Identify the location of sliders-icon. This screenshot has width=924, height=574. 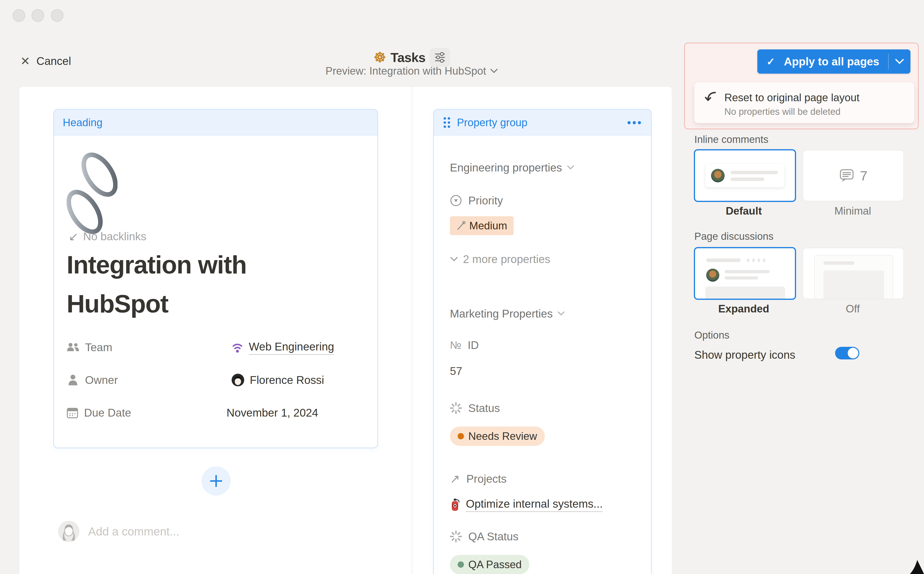
(440, 58).